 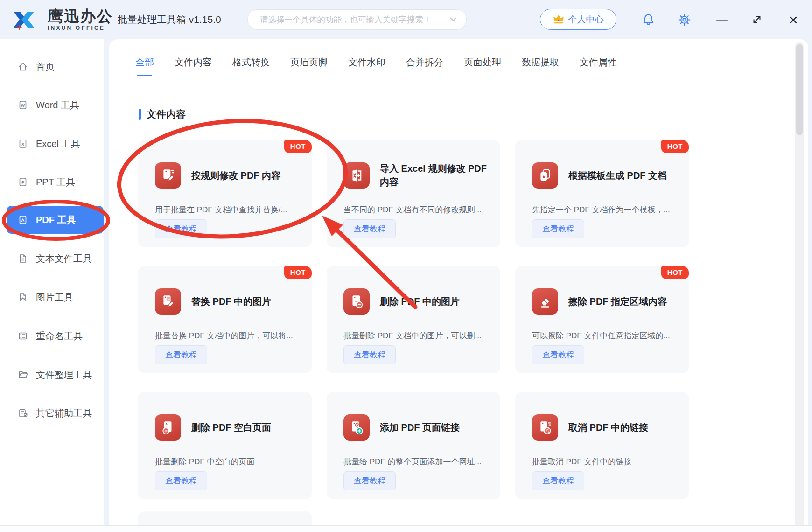 I want to click on card-title: 删除 PDF 空白页面, so click(x=231, y=427).